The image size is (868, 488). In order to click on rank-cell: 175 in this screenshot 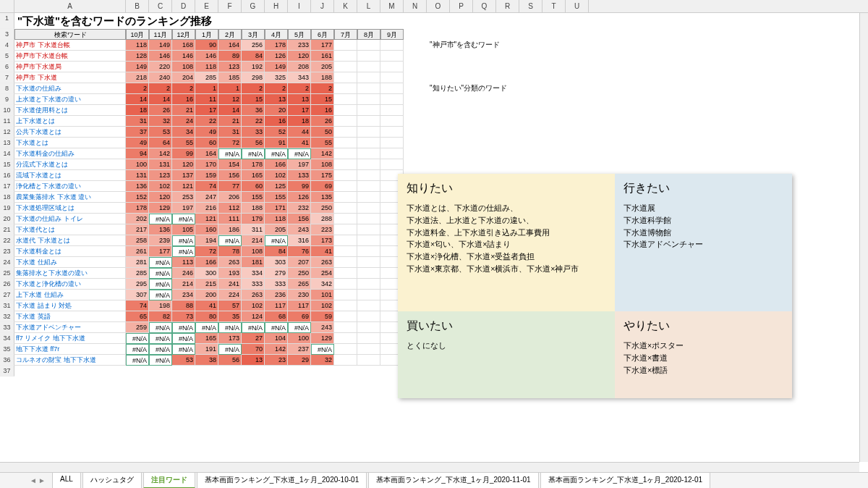, I will do `click(323, 175)`.